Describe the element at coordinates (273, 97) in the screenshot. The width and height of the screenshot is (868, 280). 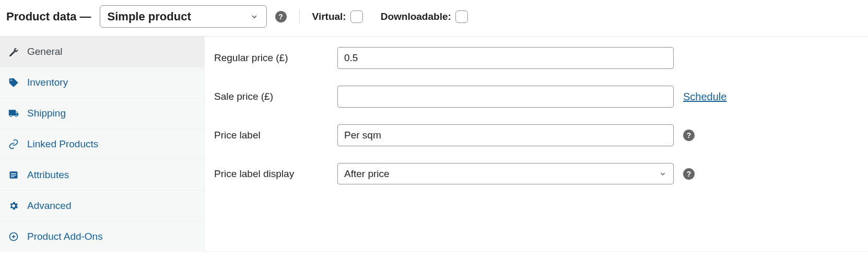
I see `sale-price-label: Sale price (£)` at that location.